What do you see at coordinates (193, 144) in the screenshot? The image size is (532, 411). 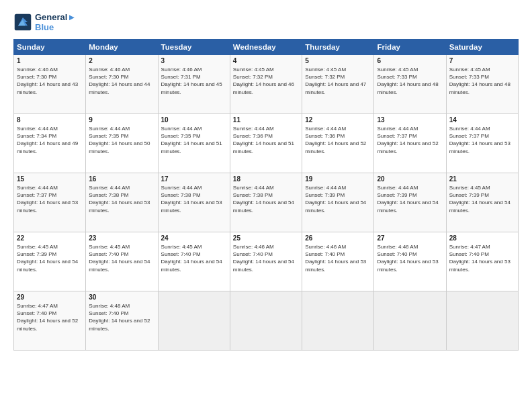 I see `day-cell: 10Sunrise: 4:44 AMSunset: 7:35 PMDayligh…` at bounding box center [193, 144].